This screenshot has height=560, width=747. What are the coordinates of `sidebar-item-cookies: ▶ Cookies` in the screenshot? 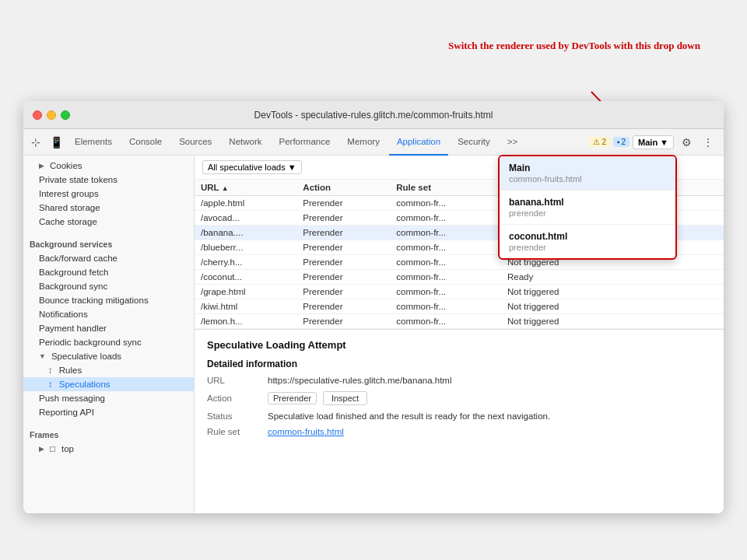 It's located at (109, 166).